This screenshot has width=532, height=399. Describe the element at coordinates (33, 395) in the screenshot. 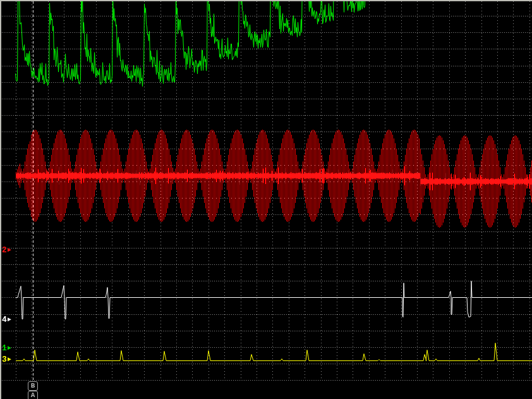

I see `trigger-a-marker: A` at that location.